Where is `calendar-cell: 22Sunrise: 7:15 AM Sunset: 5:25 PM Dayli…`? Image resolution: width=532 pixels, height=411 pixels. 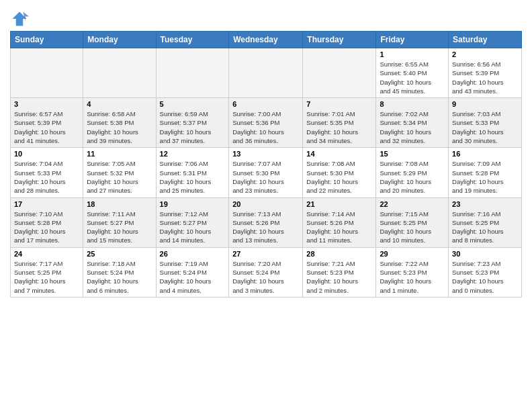 calendar-cell: 22Sunrise: 7:15 AM Sunset: 5:25 PM Dayli… is located at coordinates (412, 222).